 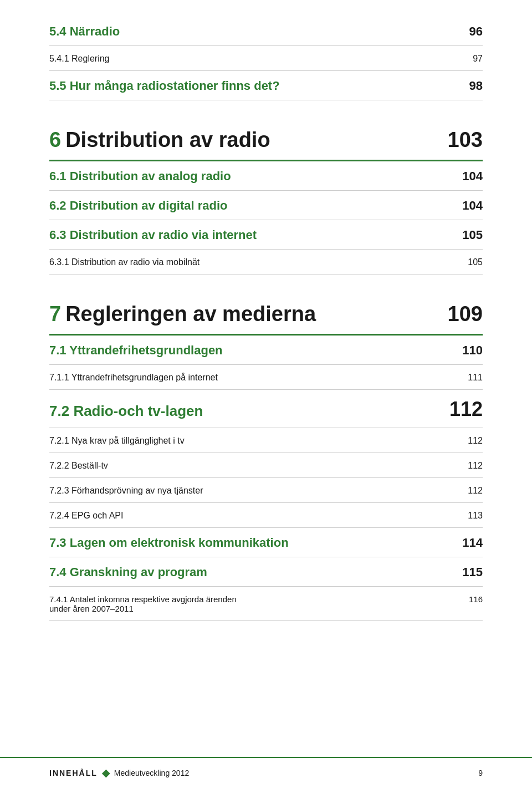 I want to click on toc-entry-7: 7 Regleringen av medierna 109, so click(x=266, y=313).